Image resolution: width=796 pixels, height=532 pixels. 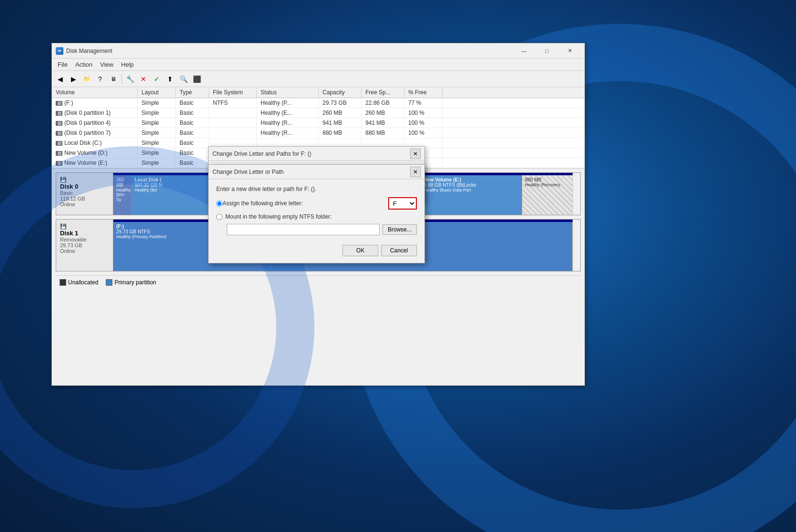 I want to click on disk1-name: Disk 1, so click(x=85, y=233).